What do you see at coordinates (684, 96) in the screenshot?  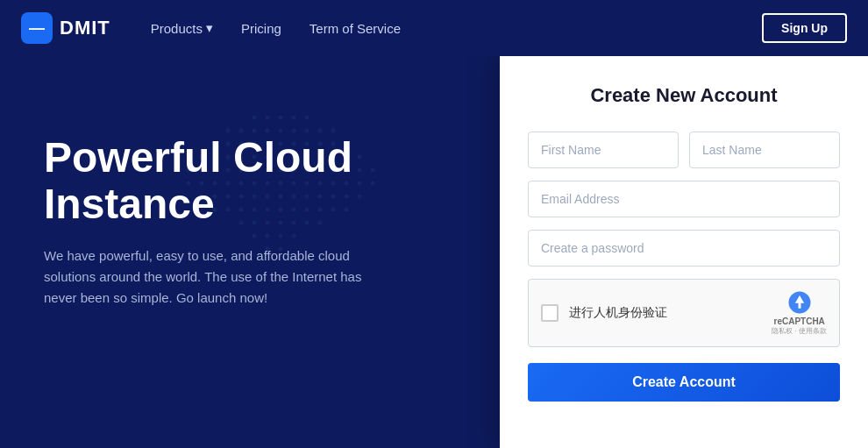 I see `form-title: Create New Account` at bounding box center [684, 96].